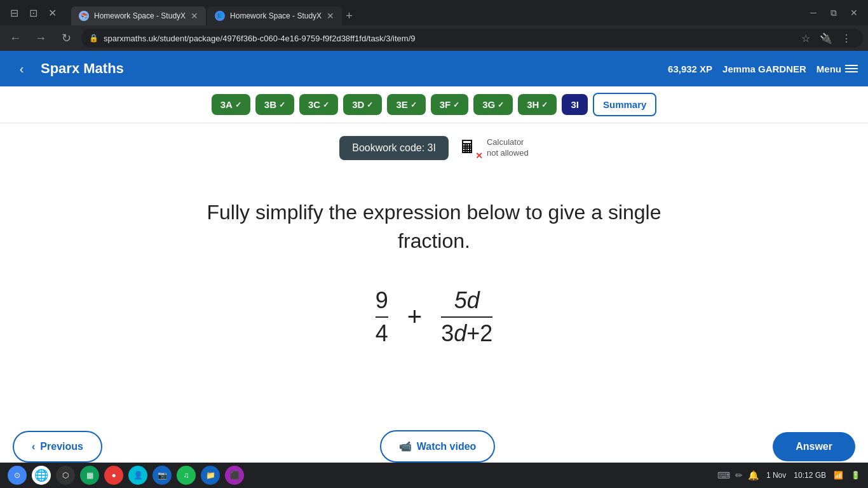 This screenshot has width=868, height=488. What do you see at coordinates (194, 16) in the screenshot?
I see `tab-close-icon: ✕` at bounding box center [194, 16].